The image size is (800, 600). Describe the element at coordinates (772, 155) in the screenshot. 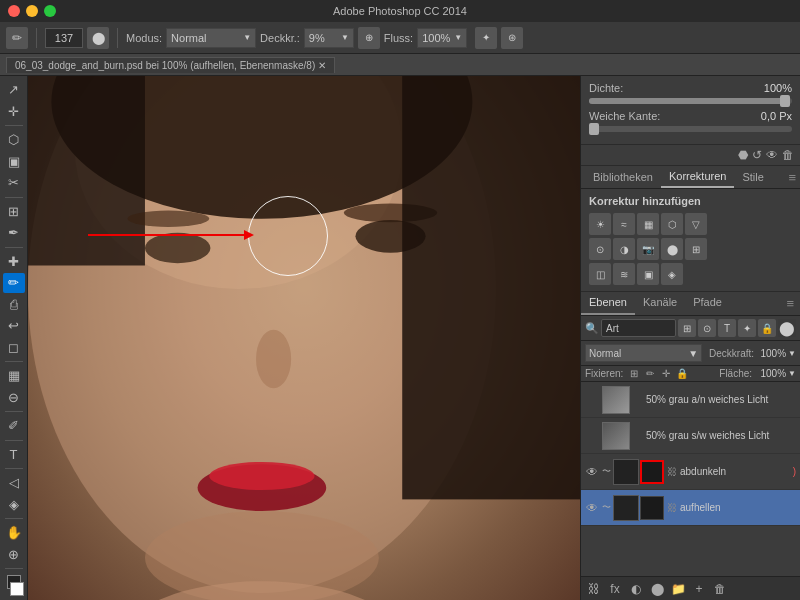

I see `mask-icon-3: 👁` at that location.